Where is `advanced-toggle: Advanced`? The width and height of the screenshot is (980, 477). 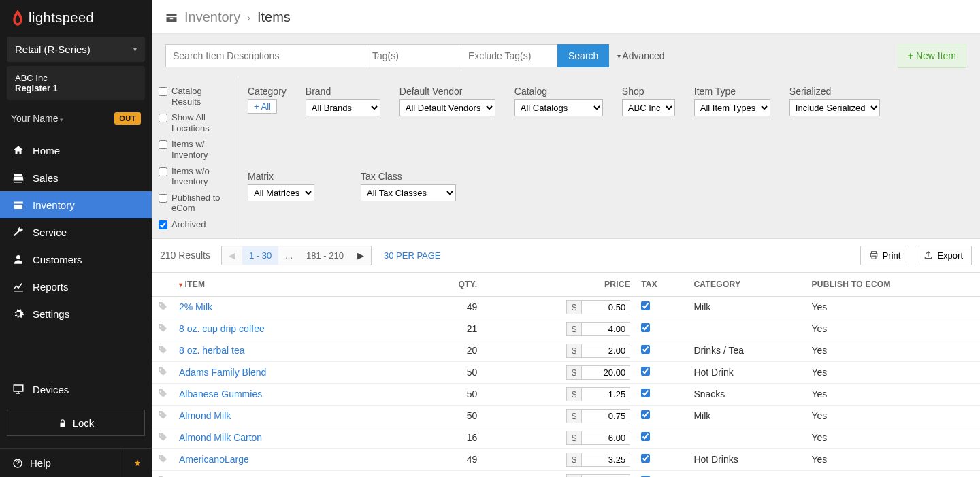
advanced-toggle: Advanced is located at coordinates (641, 56).